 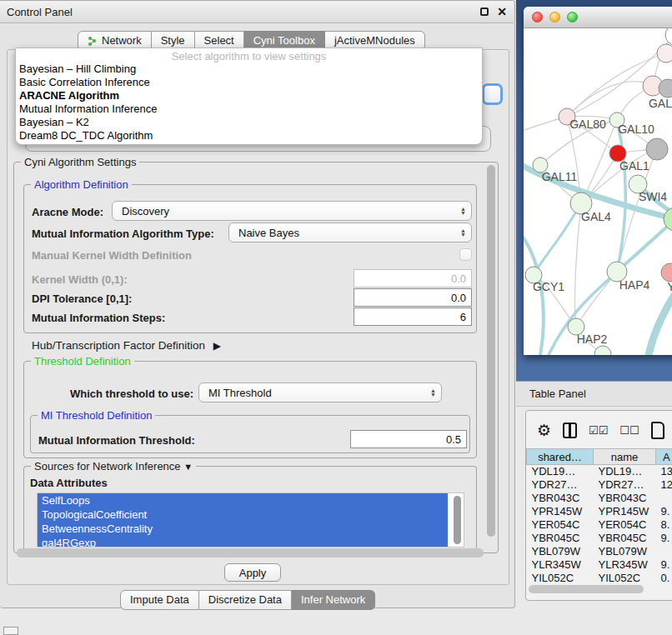 What do you see at coordinates (160, 600) in the screenshot?
I see `tab-label: Impute Data` at bounding box center [160, 600].